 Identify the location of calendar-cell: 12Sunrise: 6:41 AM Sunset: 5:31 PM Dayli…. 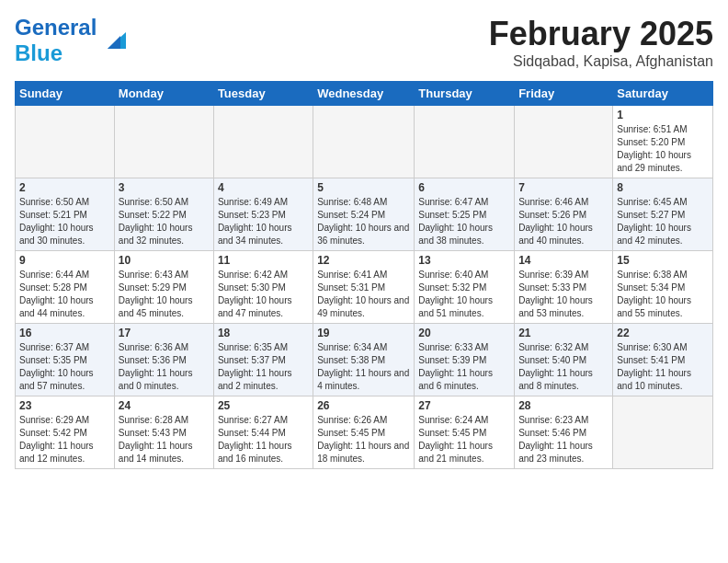
(364, 287).